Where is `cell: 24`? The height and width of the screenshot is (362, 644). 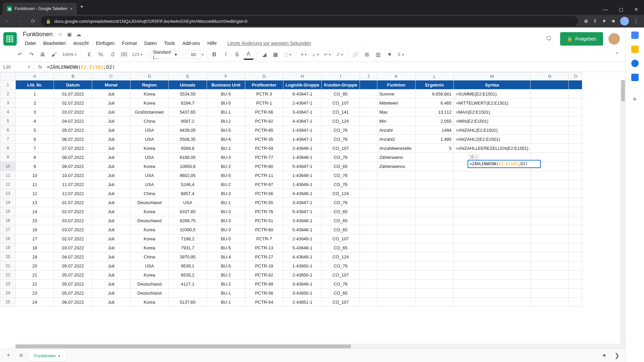 cell: 24 is located at coordinates (35, 302).